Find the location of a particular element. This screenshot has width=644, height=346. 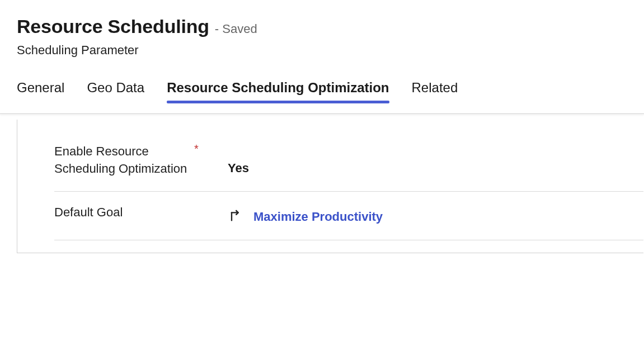

entity-subtitle: Scheduling Parameter is located at coordinates (322, 50).